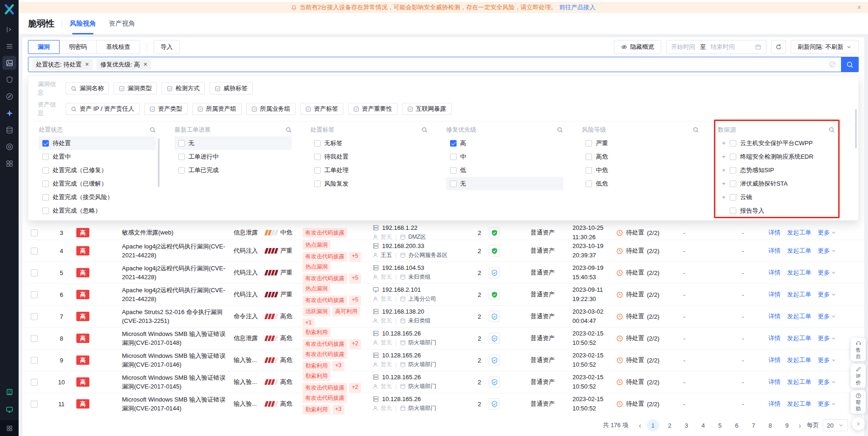  What do you see at coordinates (231, 88) in the screenshot?
I see `filter-button: 威胁标签` at bounding box center [231, 88].